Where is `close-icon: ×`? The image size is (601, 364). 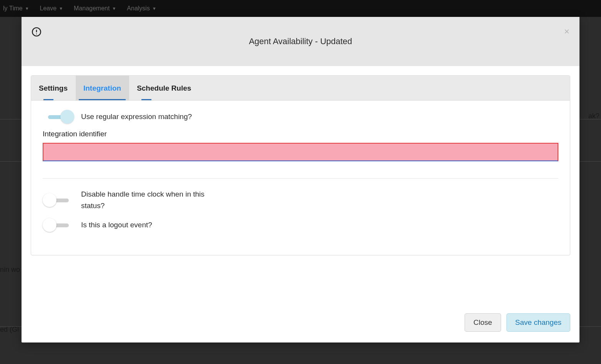 close-icon: × is located at coordinates (567, 31).